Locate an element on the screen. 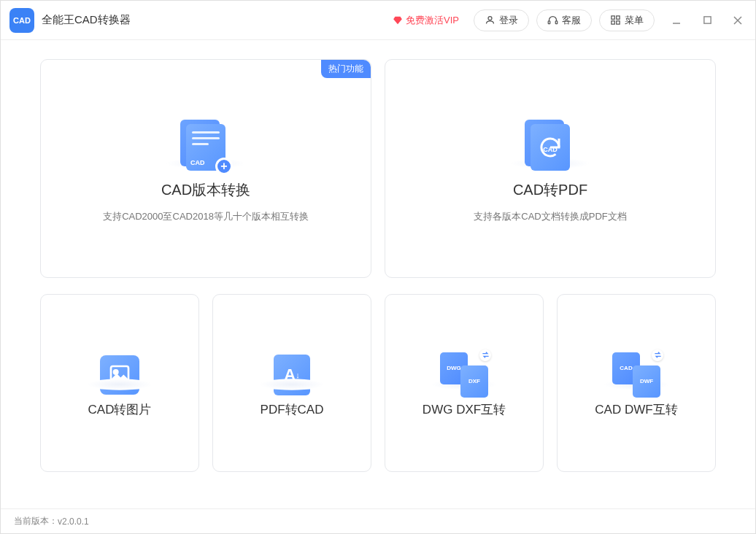  cad-image-icon is located at coordinates (120, 375).